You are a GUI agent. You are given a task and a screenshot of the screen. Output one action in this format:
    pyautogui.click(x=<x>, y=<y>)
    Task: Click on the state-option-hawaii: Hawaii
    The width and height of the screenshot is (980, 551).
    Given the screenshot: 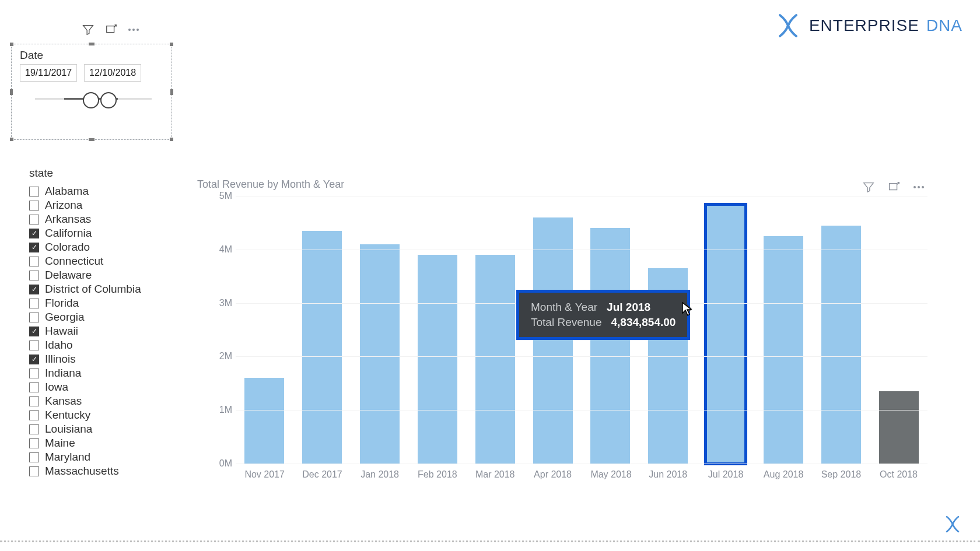 What is the action you would take?
    pyautogui.click(x=93, y=331)
    